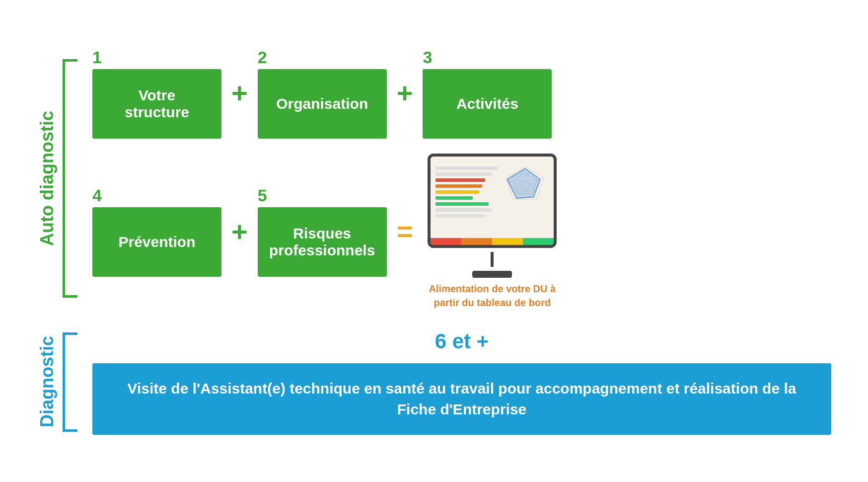 This screenshot has height=482, width=868. What do you see at coordinates (462, 341) in the screenshot?
I see `diag-number: 6 et +` at bounding box center [462, 341].